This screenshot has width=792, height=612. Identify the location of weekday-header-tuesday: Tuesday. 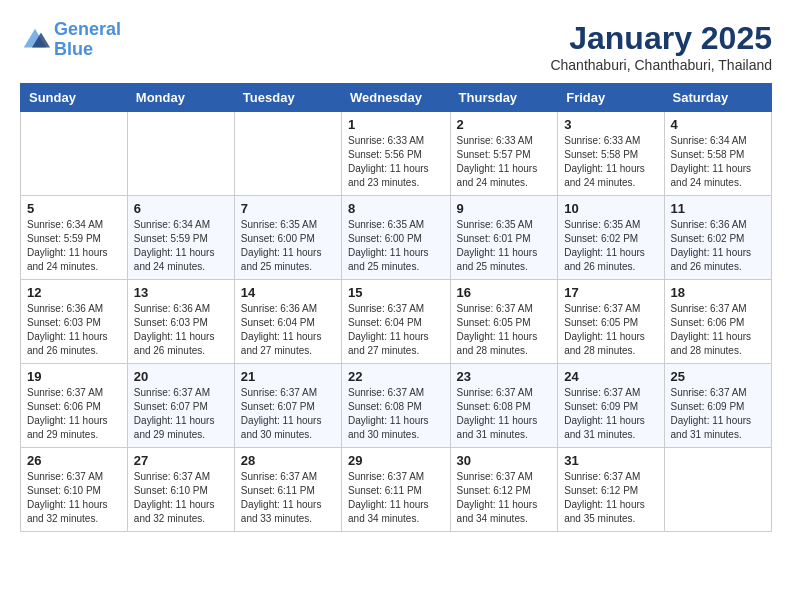
(288, 98).